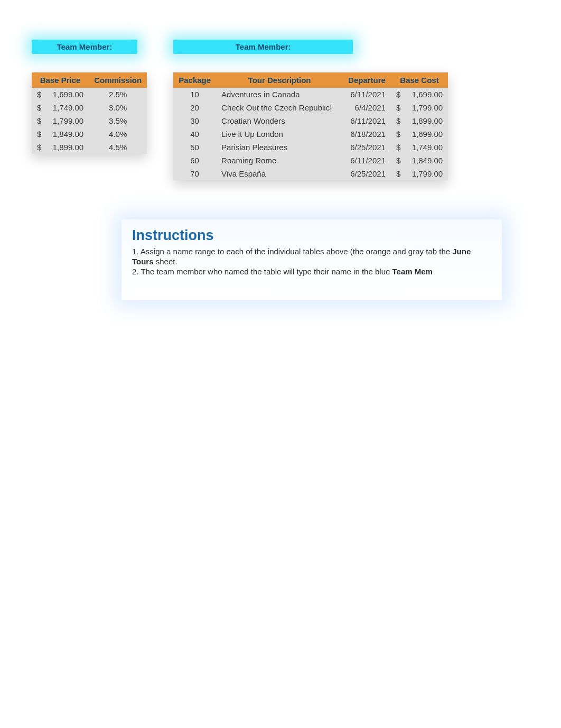 This screenshot has height=728, width=561. What do you see at coordinates (413, 272) in the screenshot?
I see `instruction-bold: Team Mem` at bounding box center [413, 272].